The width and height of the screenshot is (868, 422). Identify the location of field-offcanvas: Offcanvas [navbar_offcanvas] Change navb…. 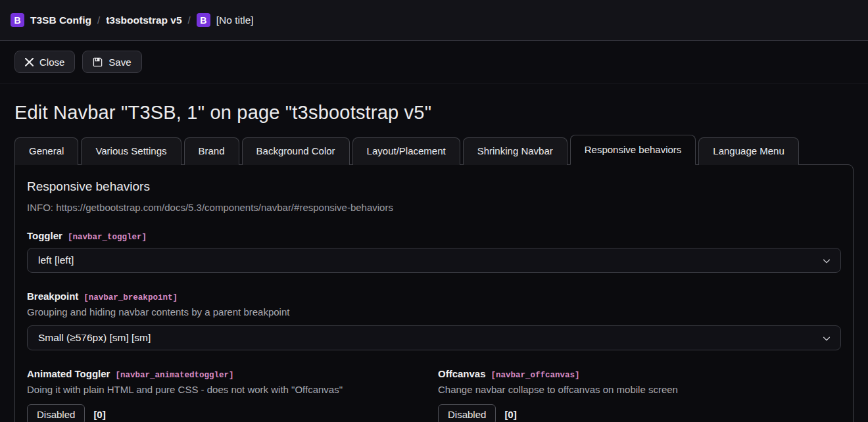
(639, 395).